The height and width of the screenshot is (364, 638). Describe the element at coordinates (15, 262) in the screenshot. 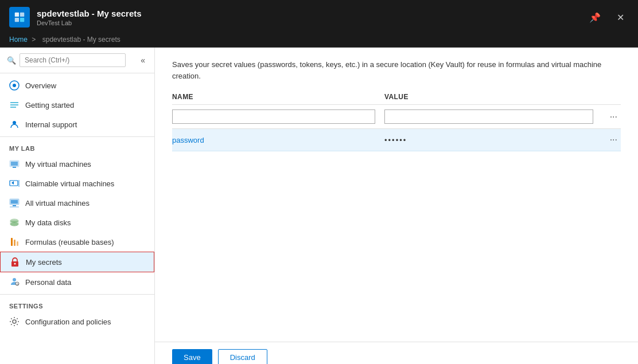

I see `secret-icon` at that location.